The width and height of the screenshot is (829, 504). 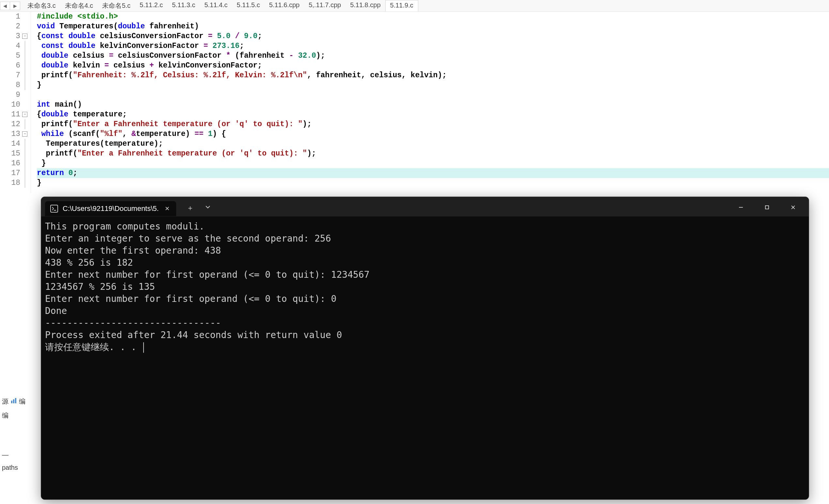 What do you see at coordinates (15, 102) in the screenshot?
I see `line-gutter: 123−4567891011−1213−1415161718` at bounding box center [15, 102].